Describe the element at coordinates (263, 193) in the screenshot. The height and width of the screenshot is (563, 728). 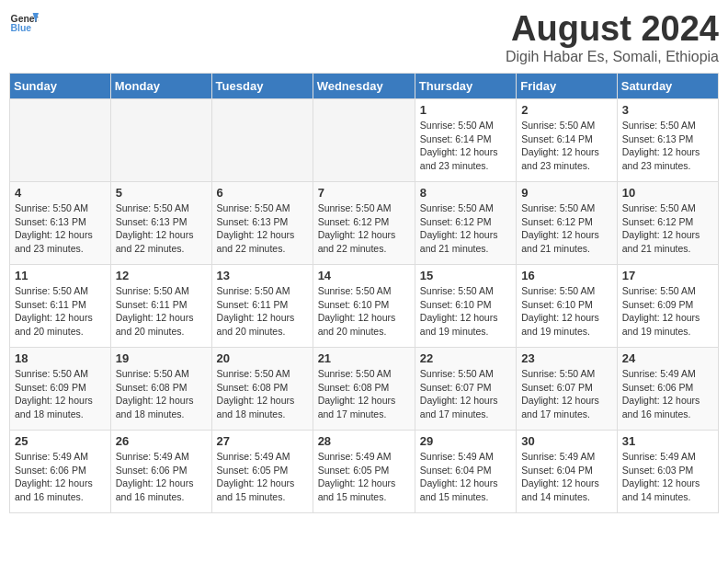
I see `day-number: 6` at that location.